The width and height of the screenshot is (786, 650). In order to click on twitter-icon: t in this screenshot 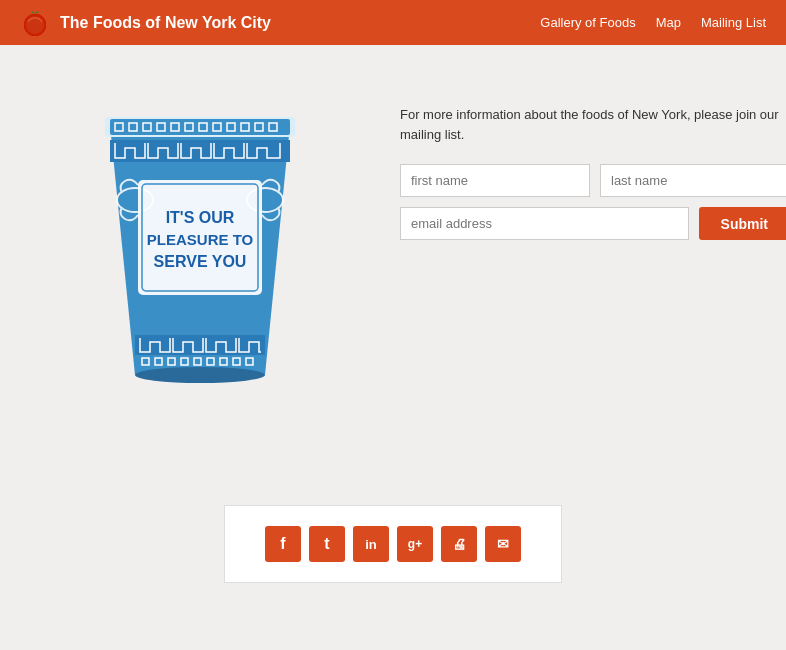, I will do `click(327, 544)`.